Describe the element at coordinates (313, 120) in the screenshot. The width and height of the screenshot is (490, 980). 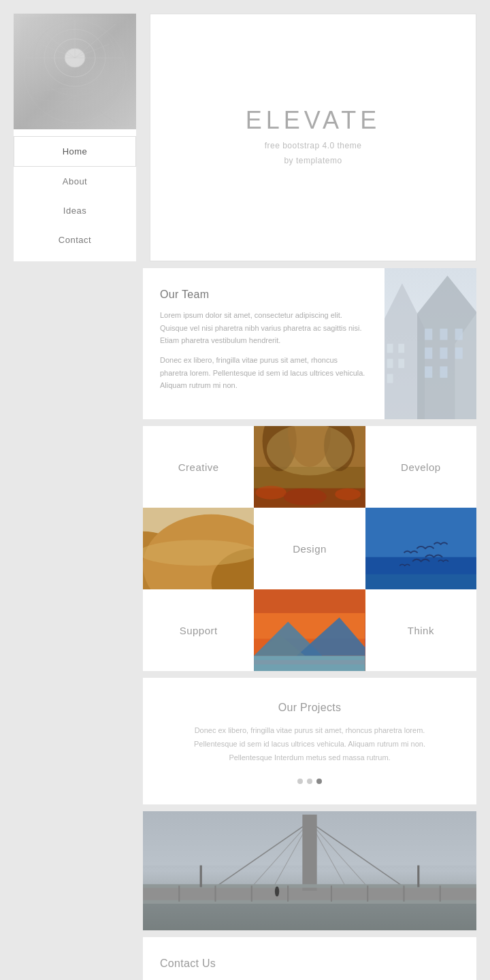
I see `hero-title: ELEVATE` at that location.